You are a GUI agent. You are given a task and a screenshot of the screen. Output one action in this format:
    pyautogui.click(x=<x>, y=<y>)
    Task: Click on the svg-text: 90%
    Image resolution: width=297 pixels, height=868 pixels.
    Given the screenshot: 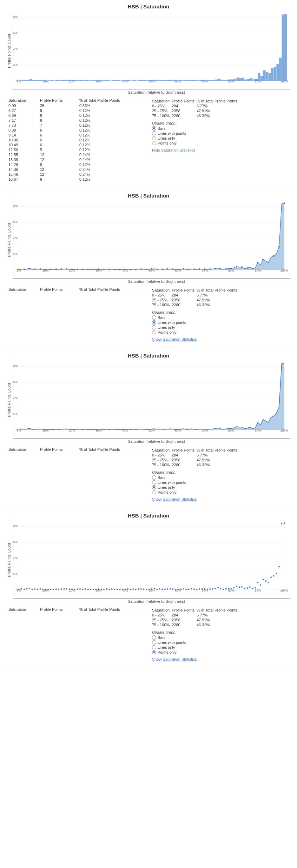 What is the action you would take?
    pyautogui.click(x=258, y=590)
    